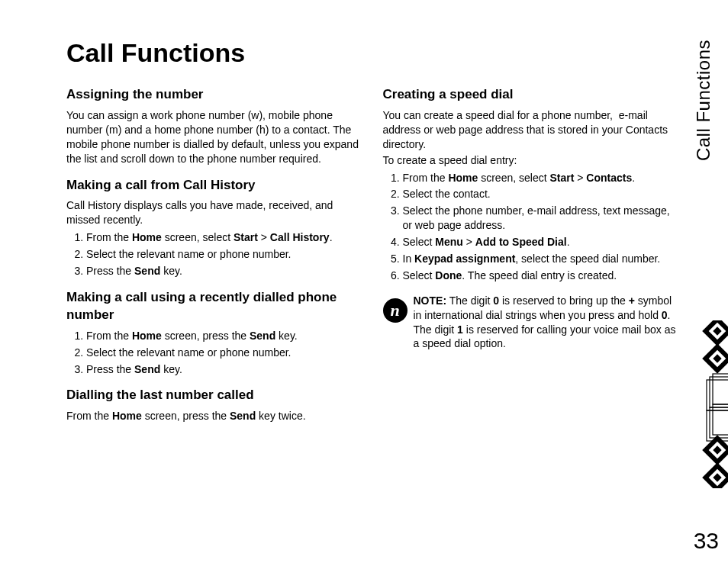 This screenshot has height=563, width=728. I want to click on step-list: From the Home screen, press the Send key…, so click(217, 352).